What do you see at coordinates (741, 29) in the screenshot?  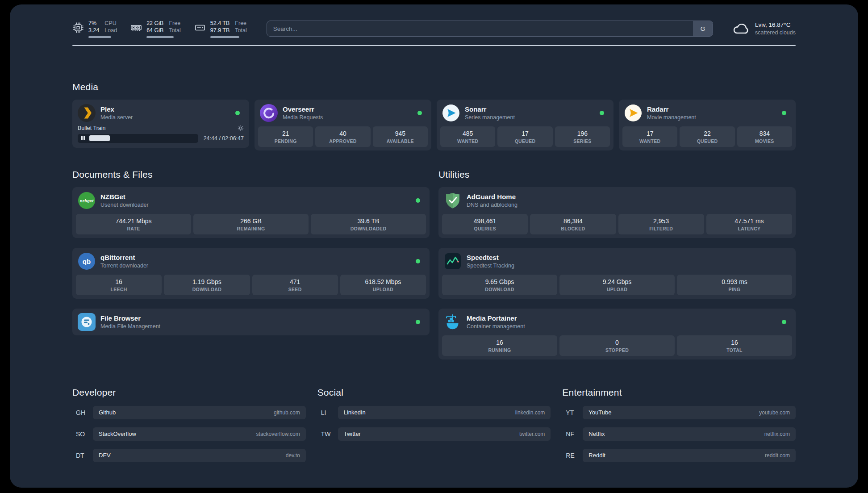 I see `cloud-icon` at bounding box center [741, 29].